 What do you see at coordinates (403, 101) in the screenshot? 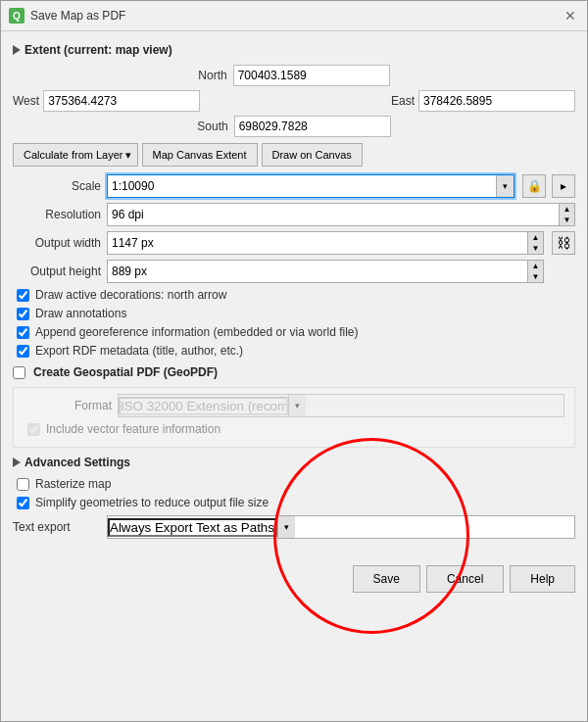
I see `east-label: East` at bounding box center [403, 101].